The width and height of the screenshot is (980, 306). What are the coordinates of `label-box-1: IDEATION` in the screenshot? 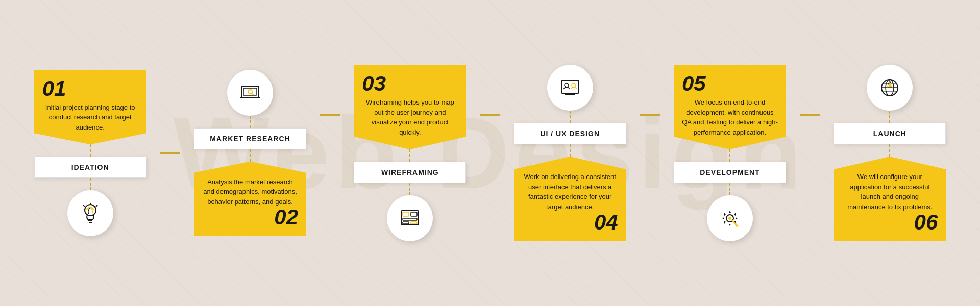 It's located at (90, 167).